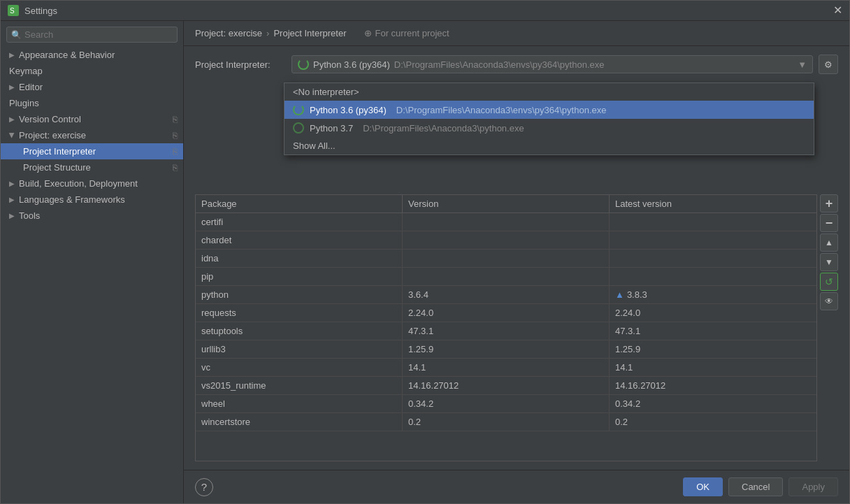 This screenshot has width=850, height=504. I want to click on title-bar: S Settings ✕, so click(425, 11).